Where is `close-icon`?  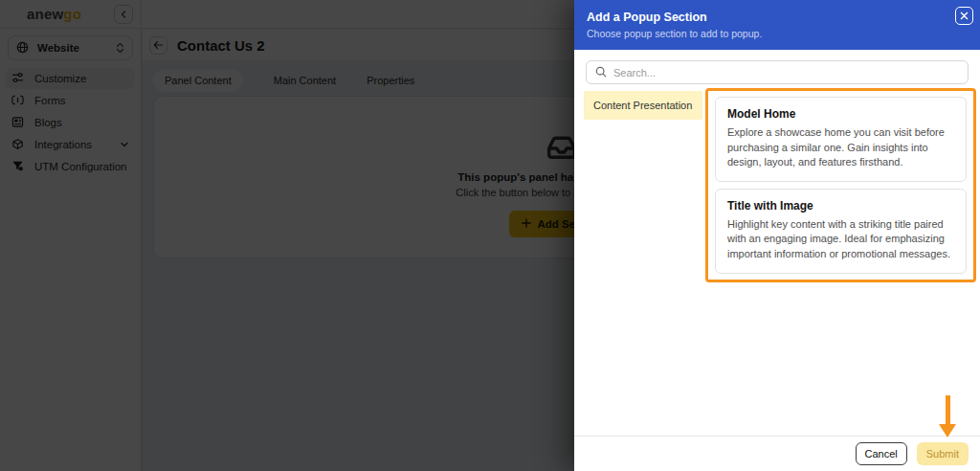 close-icon is located at coordinates (965, 15).